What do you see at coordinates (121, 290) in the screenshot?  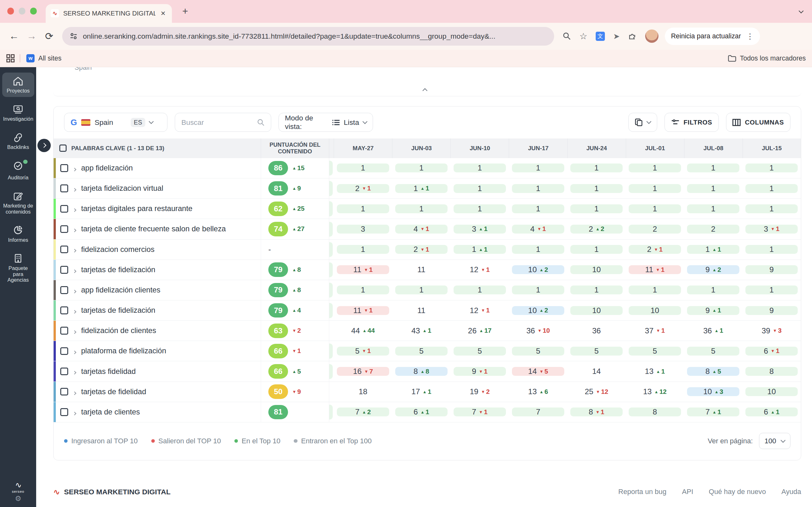 I see `keyword-text: app fidelización clientes` at bounding box center [121, 290].